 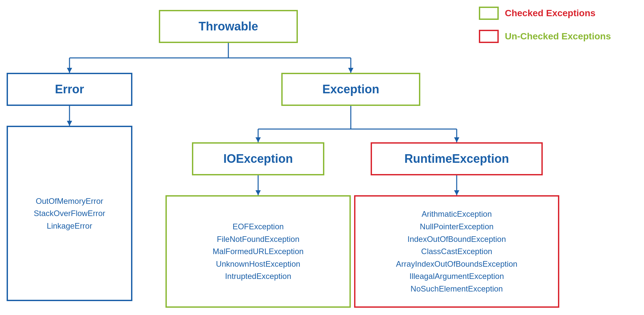 What do you see at coordinates (69, 89) in the screenshot?
I see `error-label: Error` at bounding box center [69, 89].